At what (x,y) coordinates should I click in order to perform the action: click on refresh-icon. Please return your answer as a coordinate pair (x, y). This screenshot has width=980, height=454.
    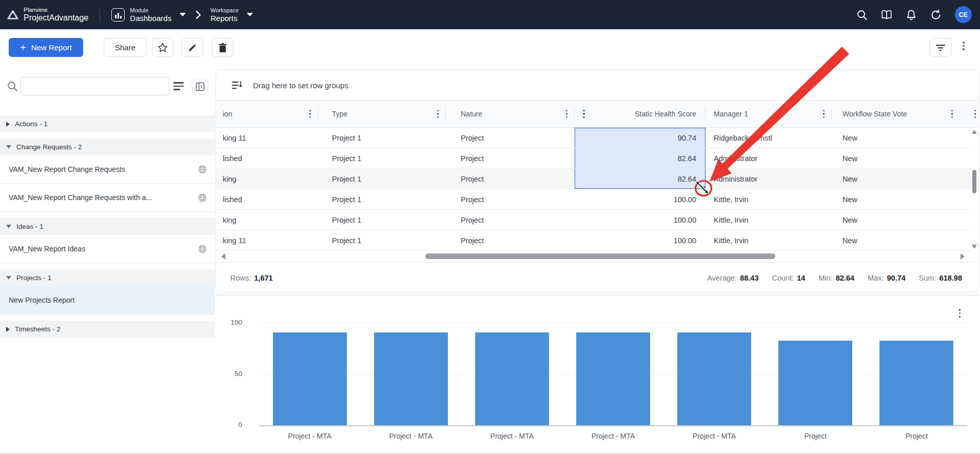
    Looking at the image, I should click on (936, 15).